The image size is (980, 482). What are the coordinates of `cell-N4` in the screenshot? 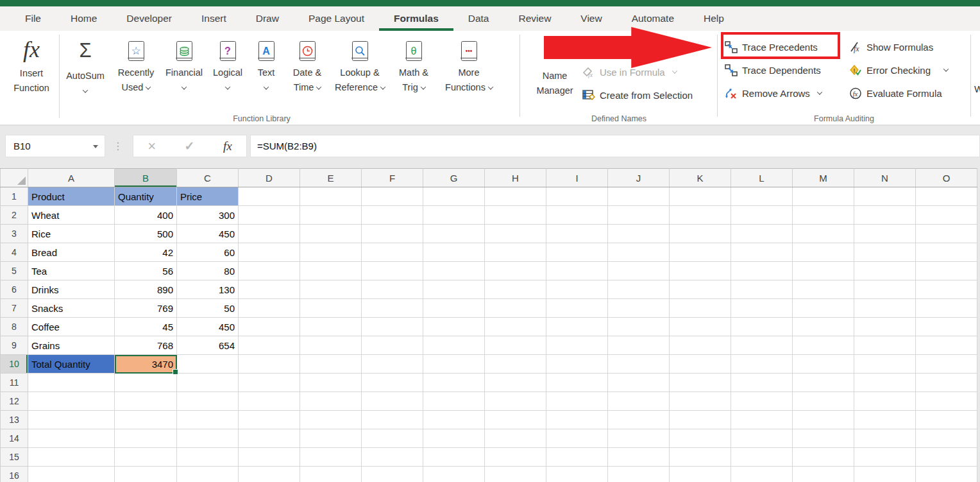 It's located at (885, 253).